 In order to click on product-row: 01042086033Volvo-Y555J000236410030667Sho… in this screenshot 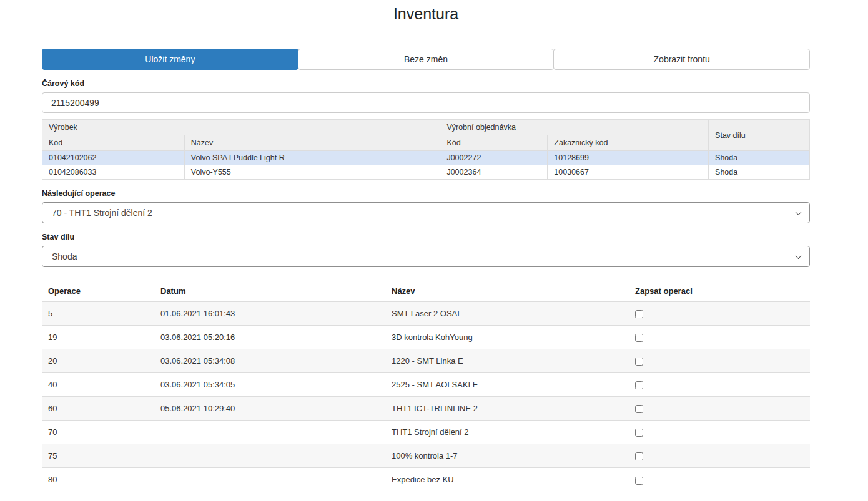, I will do `click(426, 172)`.